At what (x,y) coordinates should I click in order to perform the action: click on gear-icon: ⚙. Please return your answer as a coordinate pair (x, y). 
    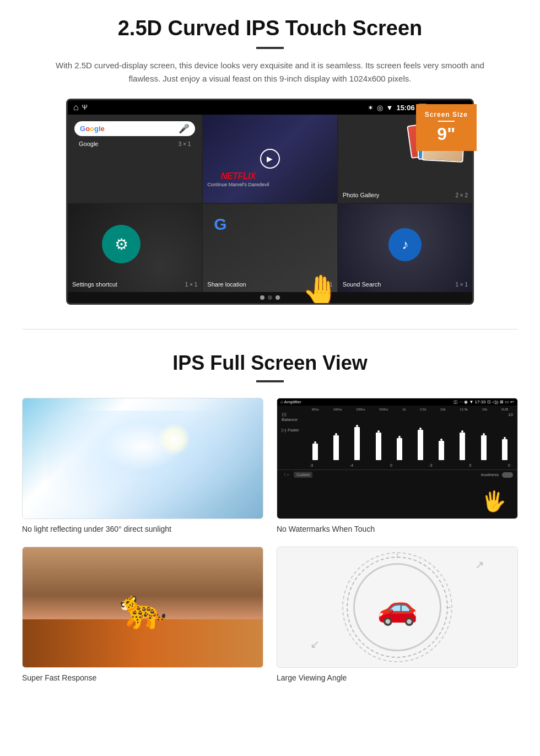
    Looking at the image, I should click on (121, 244).